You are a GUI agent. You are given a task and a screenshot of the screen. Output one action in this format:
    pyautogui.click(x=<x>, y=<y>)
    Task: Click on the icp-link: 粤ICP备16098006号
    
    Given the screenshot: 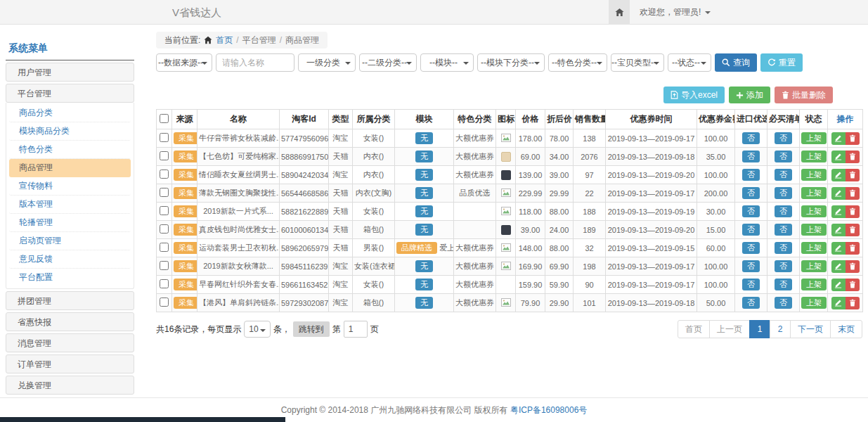 What is the action you would take?
    pyautogui.click(x=548, y=411)
    